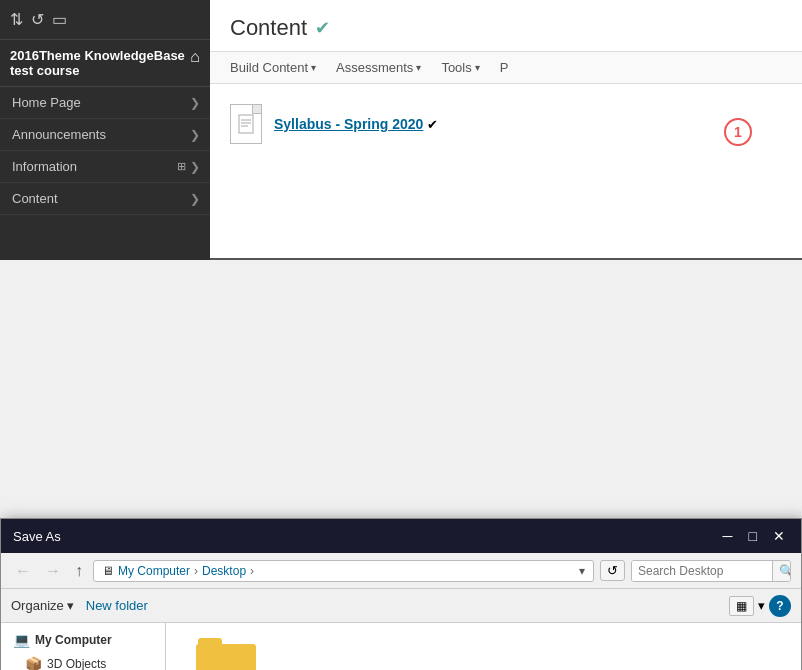 This screenshot has height=670, width=802. I want to click on 3d-objects-icon: 📦, so click(34, 663).